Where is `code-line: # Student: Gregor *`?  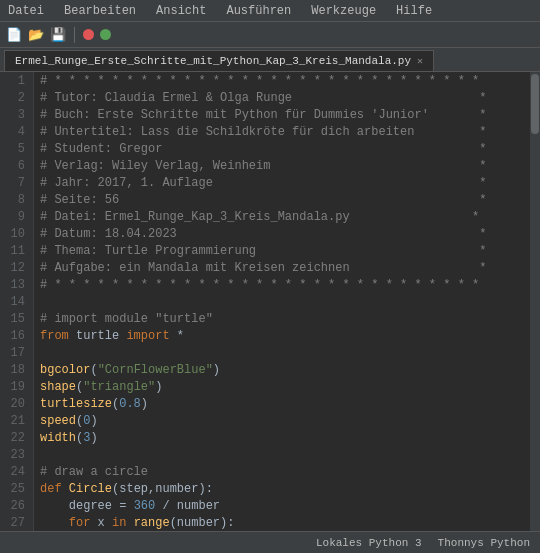 code-line: # Student: Gregor * is located at coordinates (282, 150).